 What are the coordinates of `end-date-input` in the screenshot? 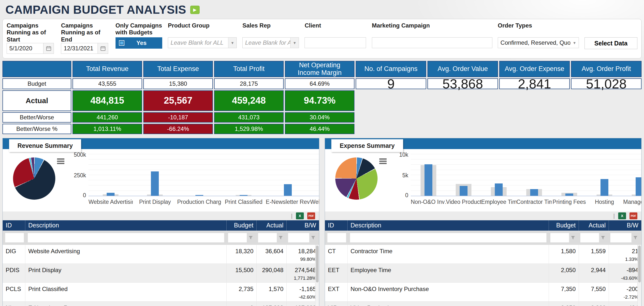 It's located at (80, 48).